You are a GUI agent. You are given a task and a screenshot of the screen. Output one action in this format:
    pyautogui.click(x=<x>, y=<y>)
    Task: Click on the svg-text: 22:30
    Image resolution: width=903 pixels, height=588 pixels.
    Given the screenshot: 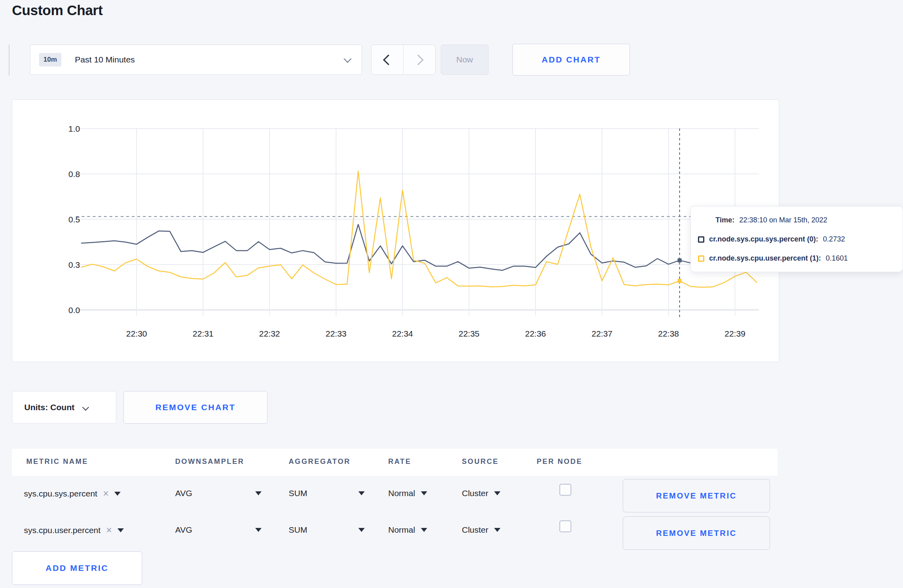 What is the action you would take?
    pyautogui.click(x=137, y=333)
    